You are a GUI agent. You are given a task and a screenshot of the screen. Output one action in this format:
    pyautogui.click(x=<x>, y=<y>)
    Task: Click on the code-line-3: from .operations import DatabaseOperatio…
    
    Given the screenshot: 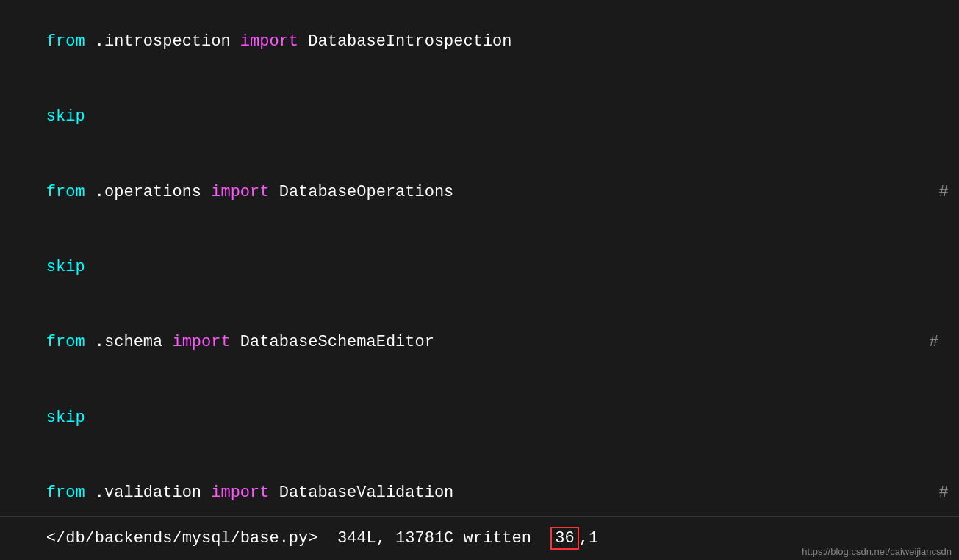 What is the action you would take?
    pyautogui.click(x=479, y=193)
    